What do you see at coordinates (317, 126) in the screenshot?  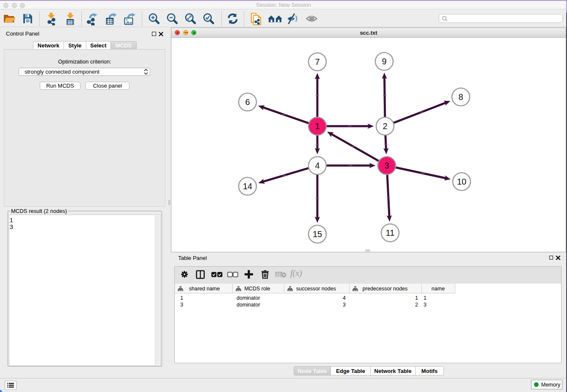 I see `svg-text: 1` at bounding box center [317, 126].